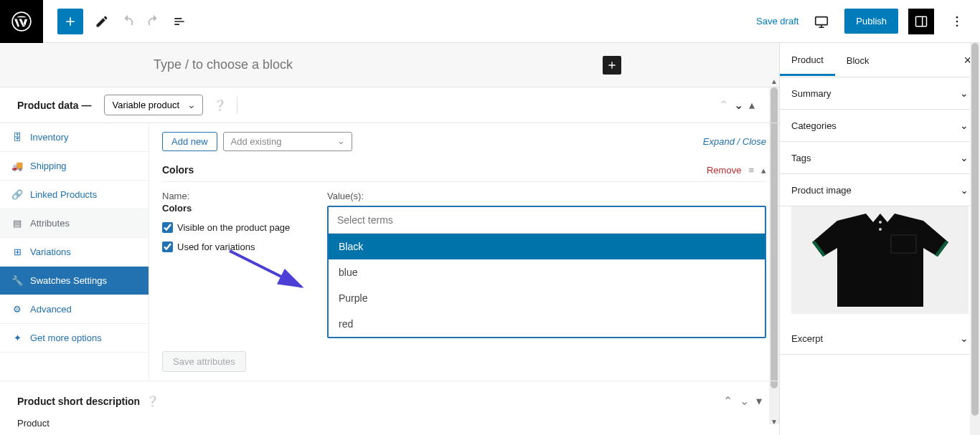 Image resolution: width=980 pixels, height=435 pixels. What do you see at coordinates (168, 247) in the screenshot?
I see `used-checkbox` at bounding box center [168, 247].